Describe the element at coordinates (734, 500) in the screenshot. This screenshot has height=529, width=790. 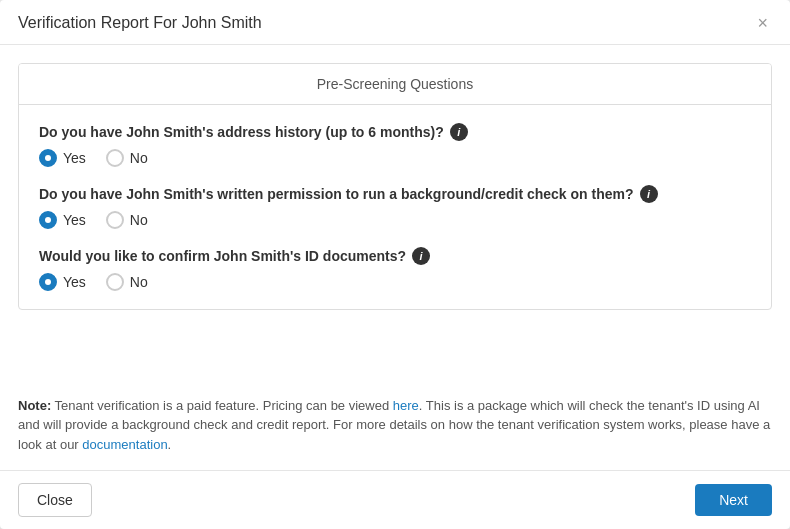
I see `next-button: Next` at that location.